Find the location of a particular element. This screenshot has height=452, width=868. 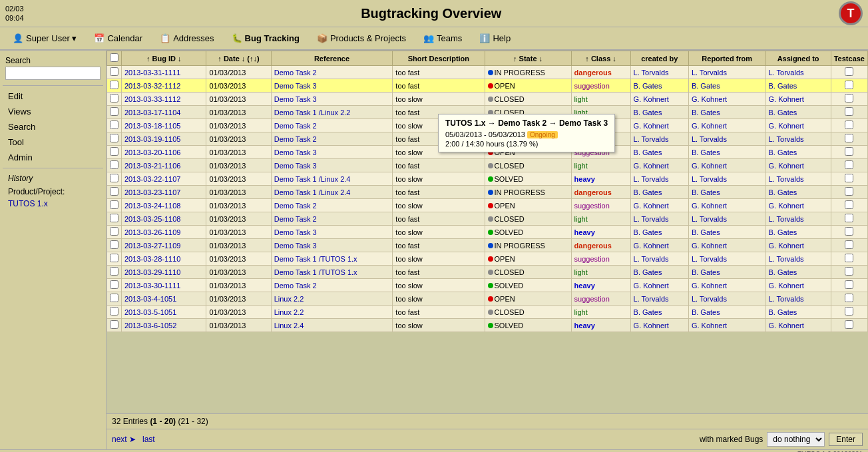

ref-link: Linux 2.4 is located at coordinates (289, 326).